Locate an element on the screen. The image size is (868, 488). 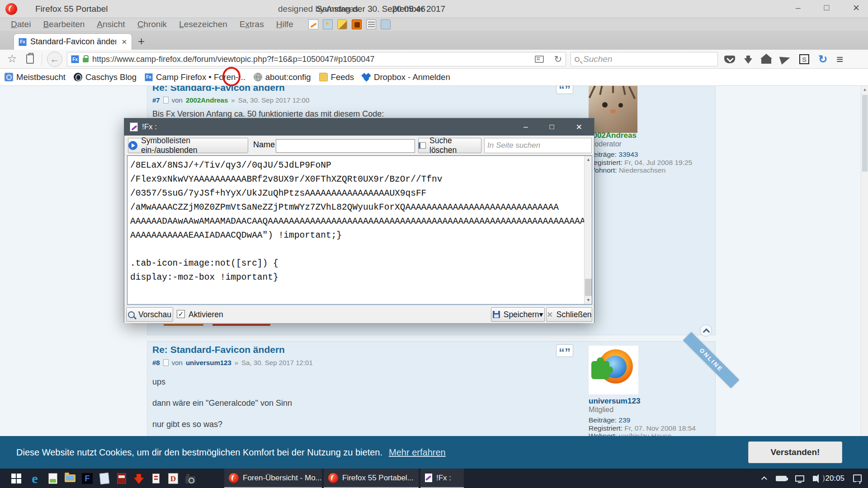
dialog-maximize-button: □ is located at coordinates (552, 127).